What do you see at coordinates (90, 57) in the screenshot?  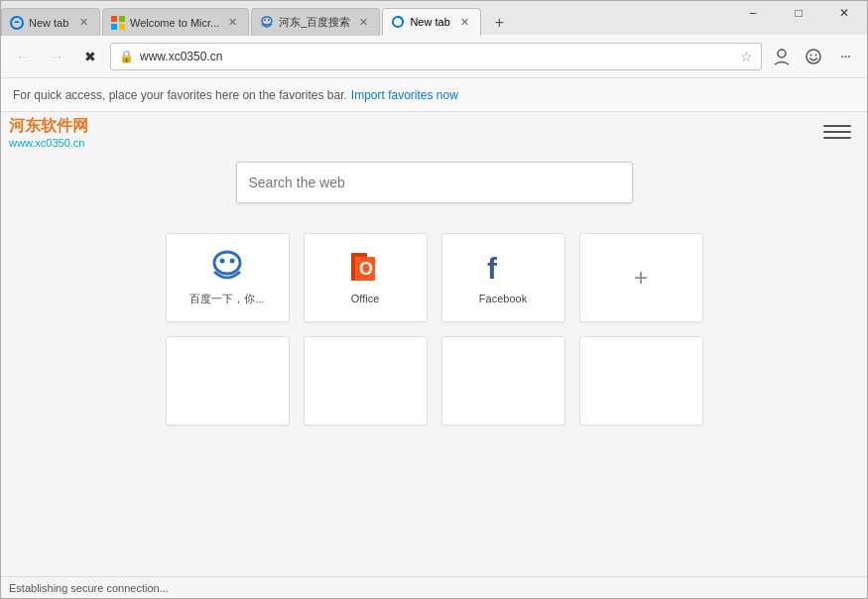 I see `refresh-button: ✖` at bounding box center [90, 57].